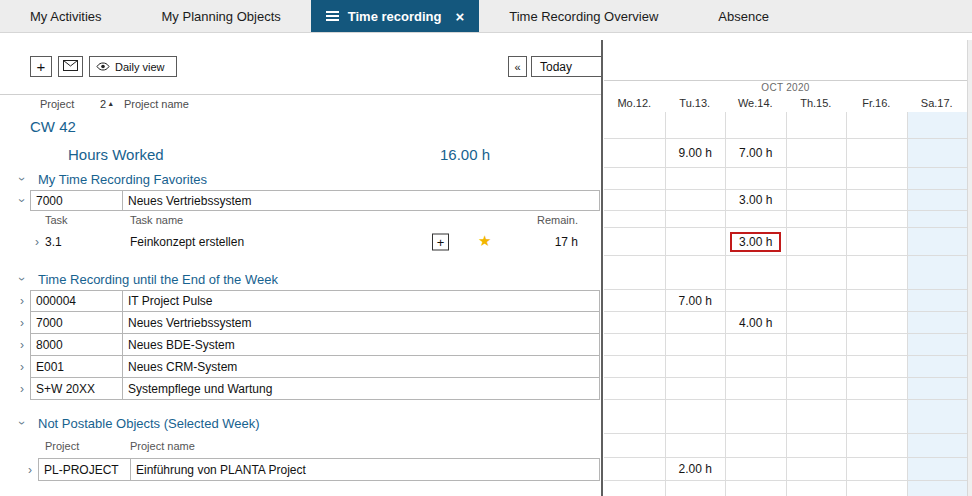 The height and width of the screenshot is (496, 972). I want to click on project-id-cell: S+W 20XX, so click(76, 389).